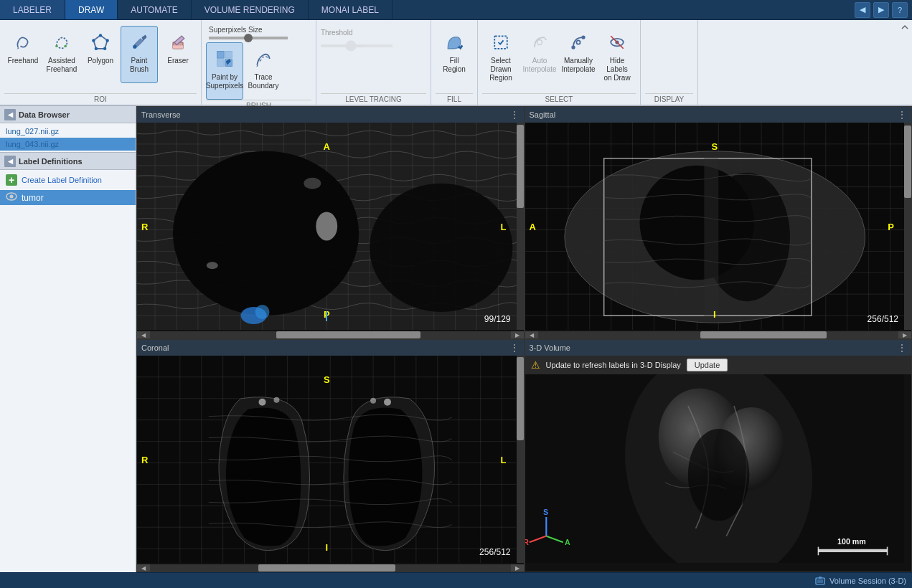 Image resolution: width=912 pixels, height=588 pixels. What do you see at coordinates (67, 198) in the screenshot?
I see `label-item-tumor: tumor` at bounding box center [67, 198].